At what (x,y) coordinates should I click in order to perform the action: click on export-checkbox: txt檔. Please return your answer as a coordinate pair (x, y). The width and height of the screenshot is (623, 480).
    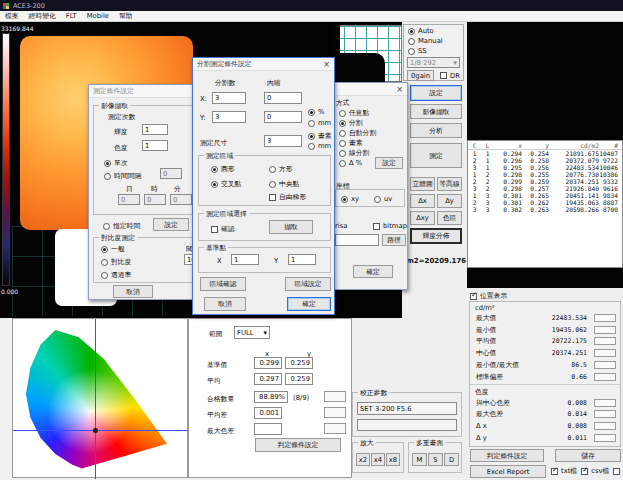
    Looking at the image, I should click on (564, 471).